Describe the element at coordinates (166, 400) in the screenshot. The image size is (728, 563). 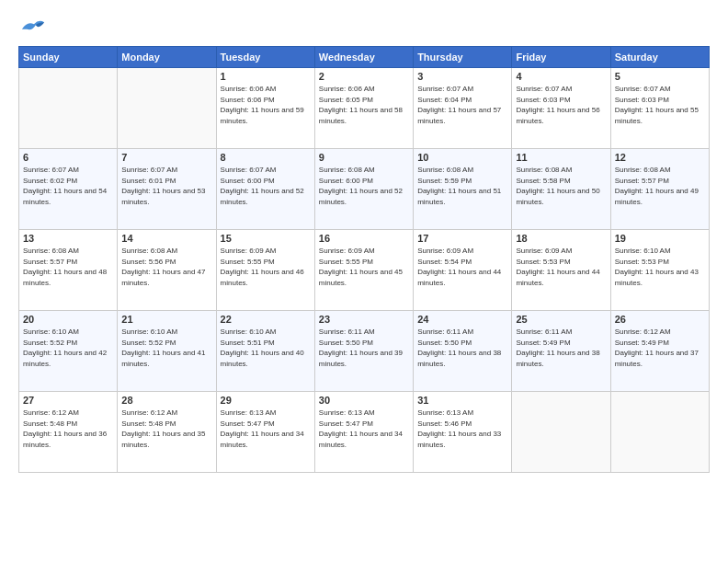
I see `day-number: 28` at that location.